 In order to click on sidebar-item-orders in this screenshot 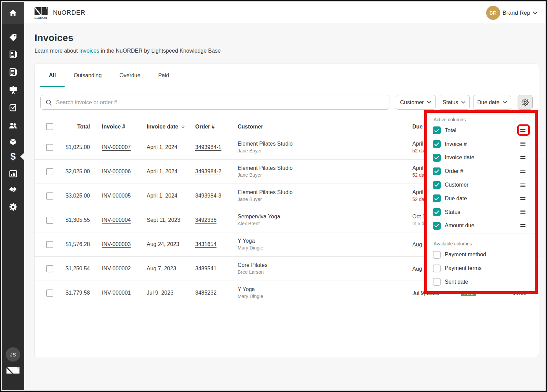, I will do `click(13, 108)`.